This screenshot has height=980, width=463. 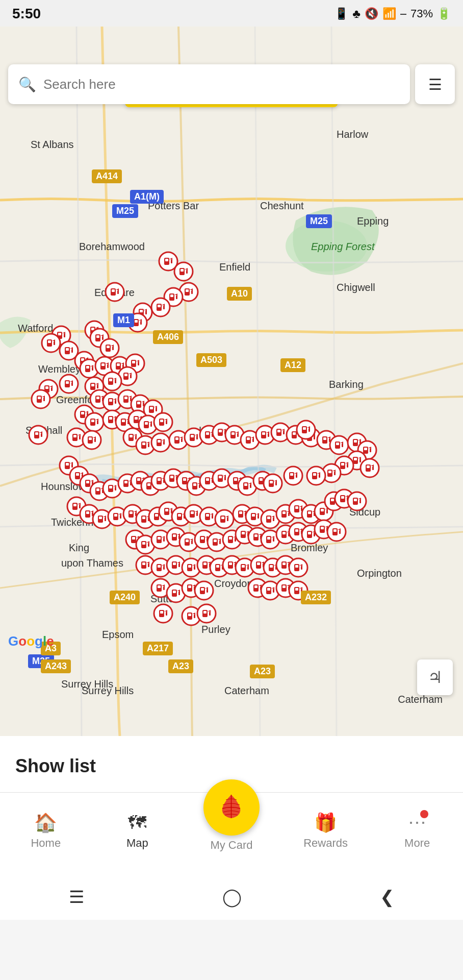 What do you see at coordinates (325, 843) in the screenshot?
I see `nav-rewards-label: Rewards` at bounding box center [325, 843].